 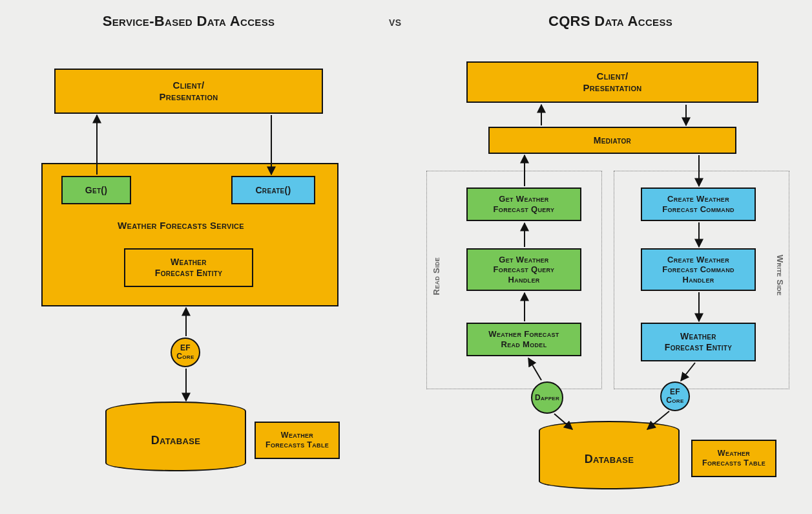 I want to click on right-database: Database, so click(x=609, y=455).